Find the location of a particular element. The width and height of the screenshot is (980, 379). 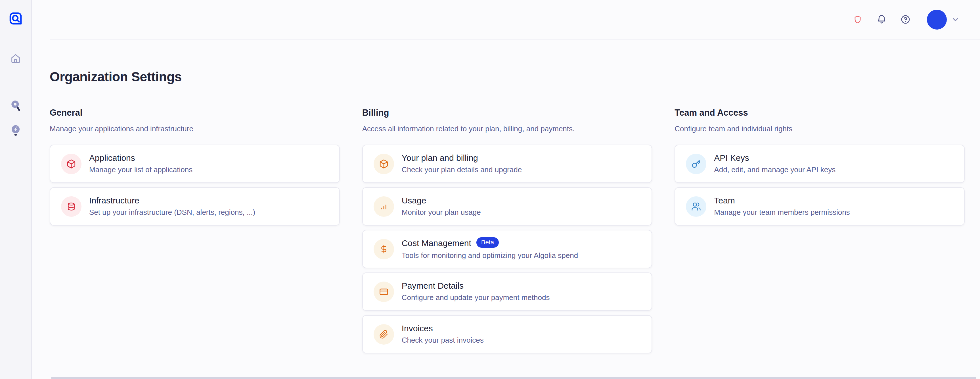

card-team: Team Manage your team members permission… is located at coordinates (819, 206).